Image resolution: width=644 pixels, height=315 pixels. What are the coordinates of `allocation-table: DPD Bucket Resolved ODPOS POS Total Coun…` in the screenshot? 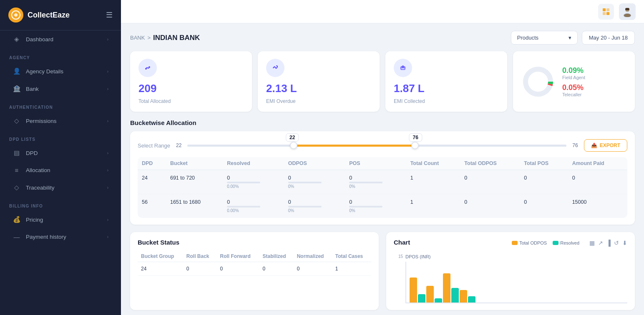 It's located at (382, 188).